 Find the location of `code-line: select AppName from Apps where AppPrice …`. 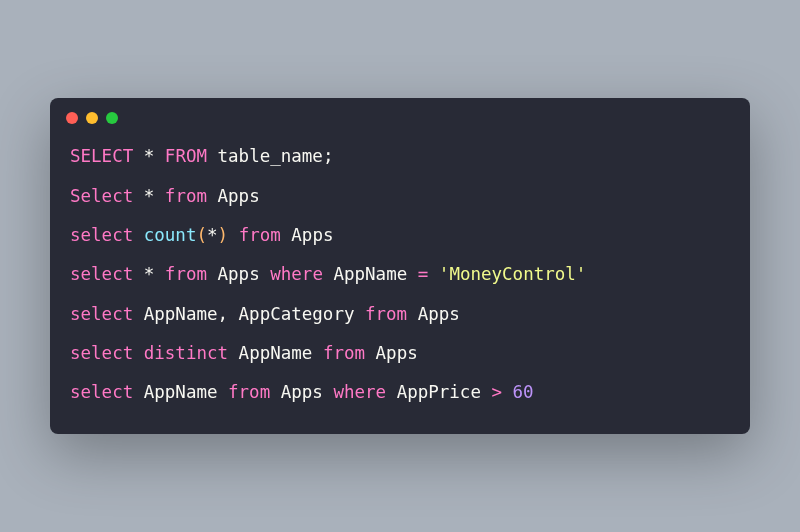

code-line: select AppName from Apps where AppPrice … is located at coordinates (400, 392).